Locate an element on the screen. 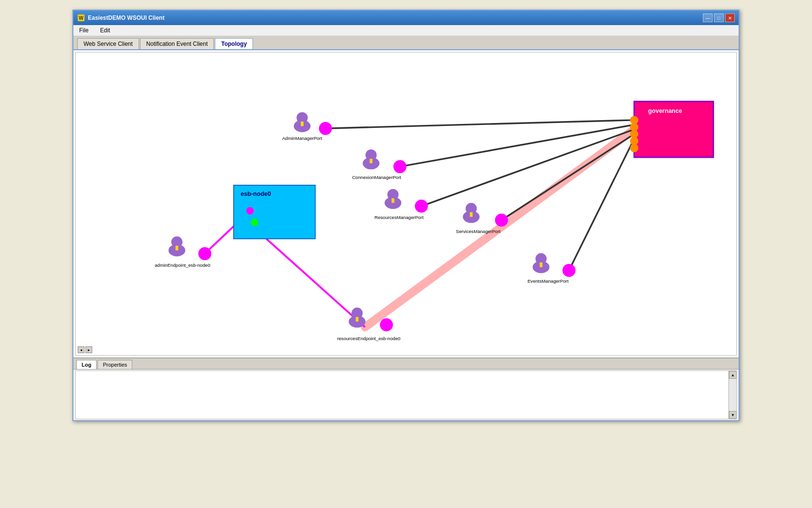  admin-endpoint-group: adminEndpoint_esb-node0 is located at coordinates (182, 252).